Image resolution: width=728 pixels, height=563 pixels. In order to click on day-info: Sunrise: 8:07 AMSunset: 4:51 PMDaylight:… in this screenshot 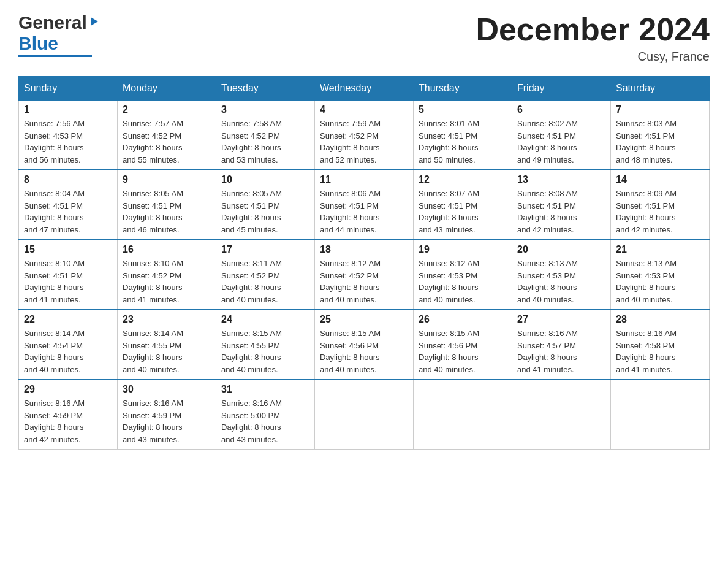, I will do `click(449, 212)`.